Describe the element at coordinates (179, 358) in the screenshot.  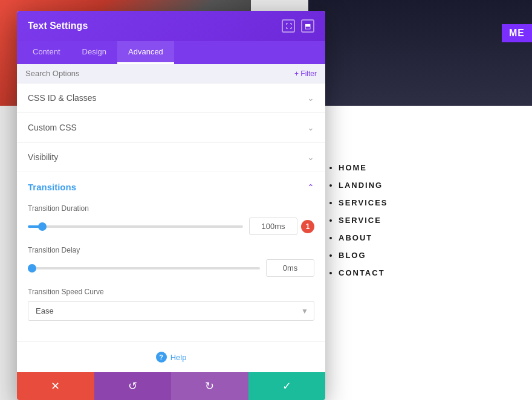
I see `help-label: Help` at that location.